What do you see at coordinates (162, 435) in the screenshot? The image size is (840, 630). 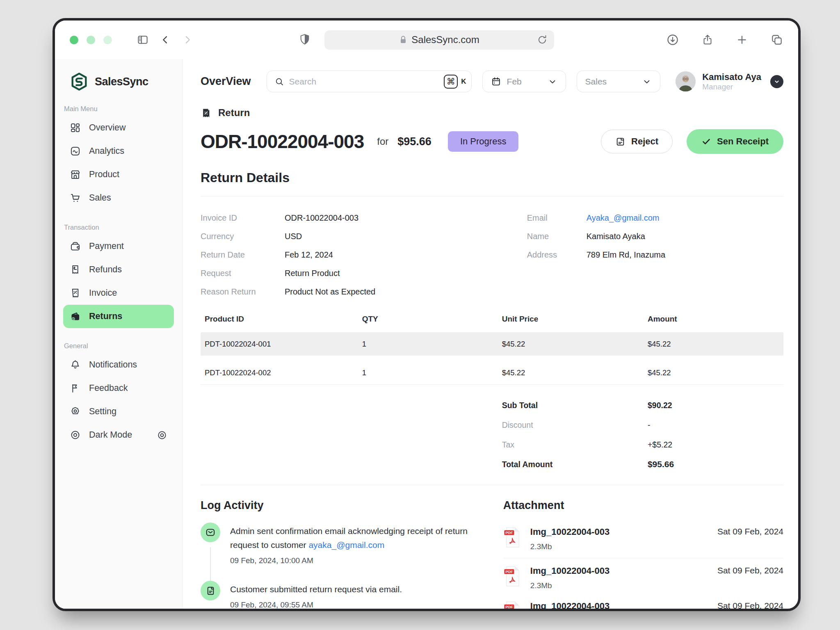 I see `dark-mode-toggle-icon` at bounding box center [162, 435].